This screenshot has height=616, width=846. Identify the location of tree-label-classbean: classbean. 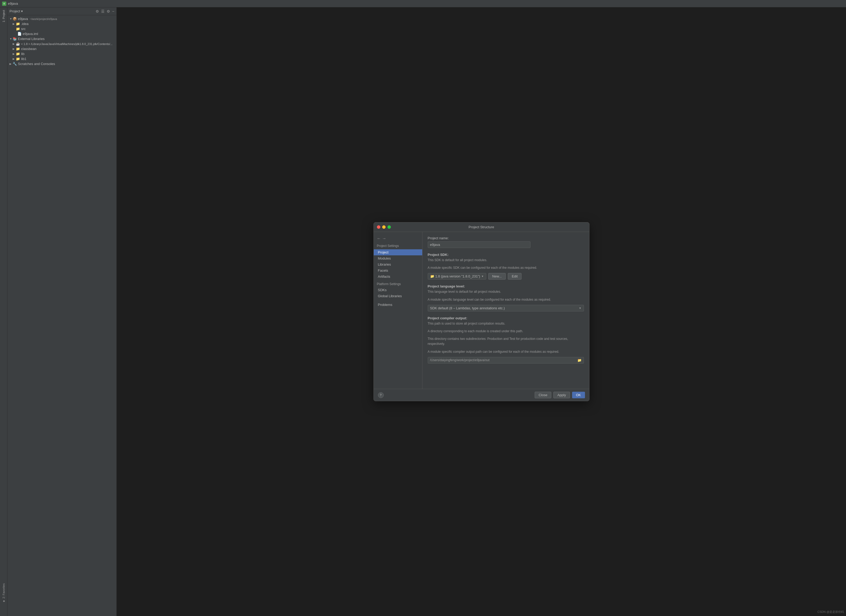
(29, 49).